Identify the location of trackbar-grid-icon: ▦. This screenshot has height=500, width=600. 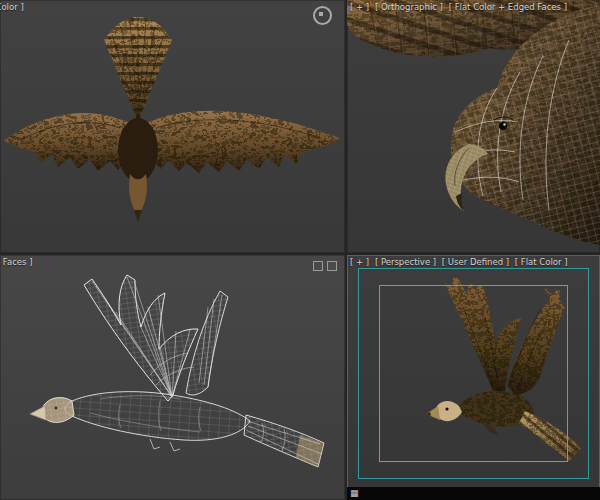
(354, 493).